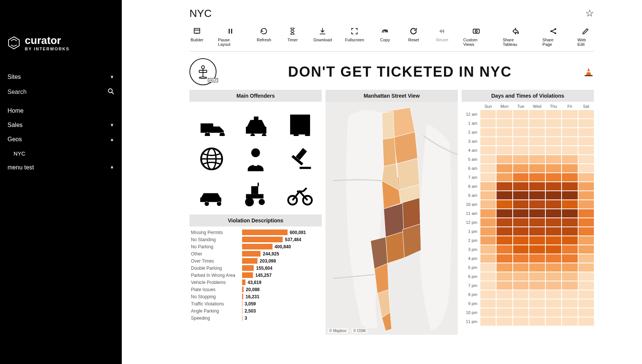 This screenshot has height=364, width=642. What do you see at coordinates (256, 318) in the screenshot?
I see `violation-row: Speeding3` at bounding box center [256, 318].